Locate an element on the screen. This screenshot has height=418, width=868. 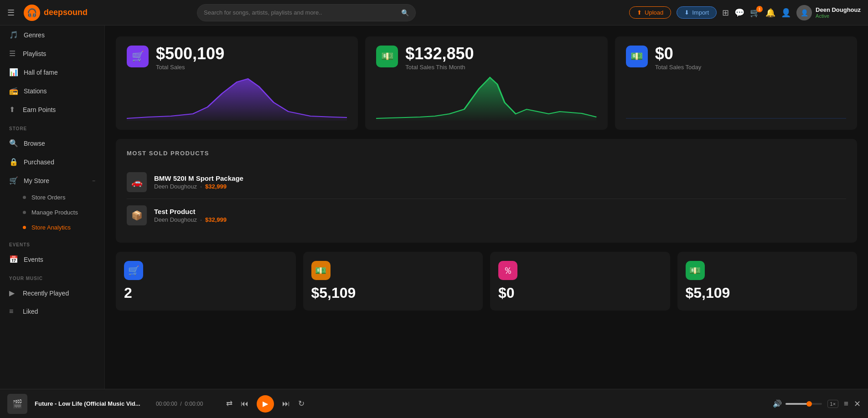
sidebar-item-stations: 📻 Stations is located at coordinates (52, 91).